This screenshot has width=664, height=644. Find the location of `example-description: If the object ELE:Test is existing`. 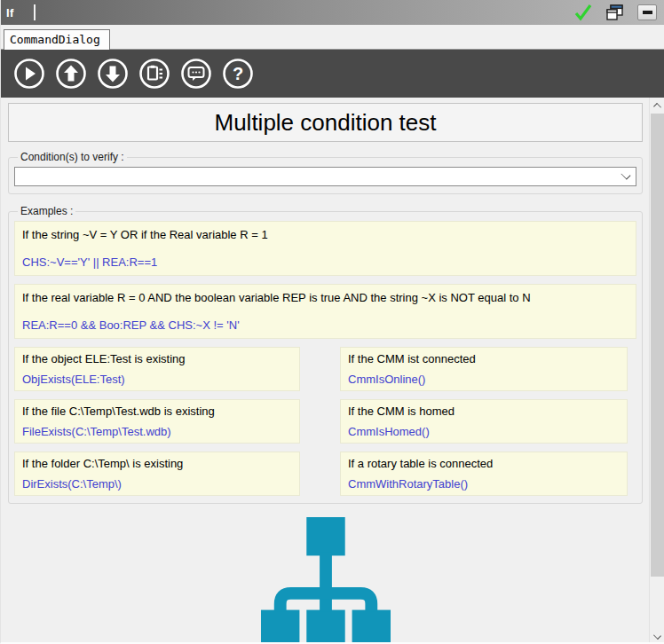

example-description: If the object ELE:Test is existing is located at coordinates (157, 358).